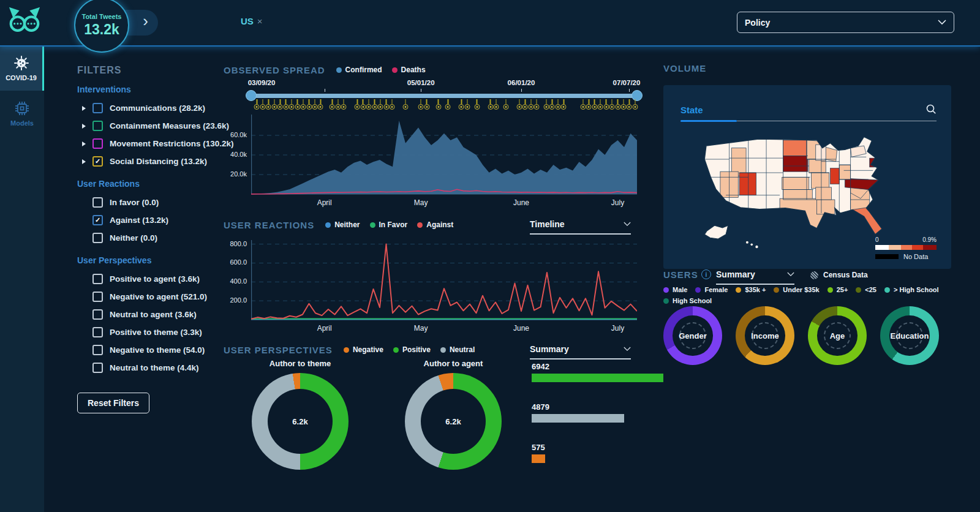 The width and height of the screenshot is (980, 512). I want to click on map-state-ut, so click(748, 184).